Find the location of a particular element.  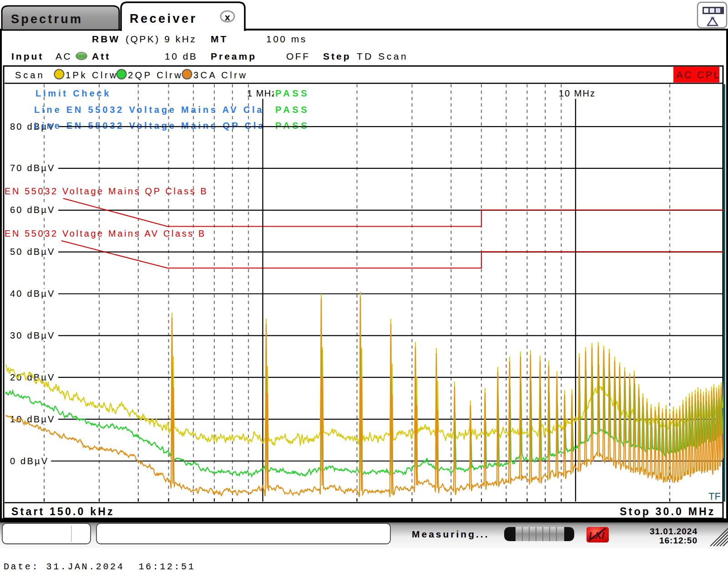

svg-text: Att is located at coordinates (101, 56).